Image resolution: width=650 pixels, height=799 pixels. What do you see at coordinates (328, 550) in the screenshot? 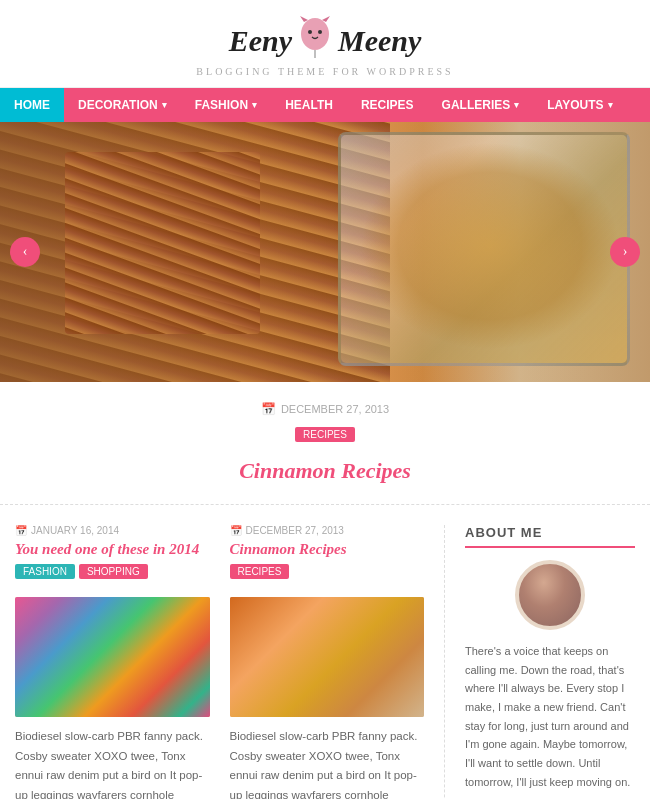
I see `post-2-title: Cinnamon Recipes` at bounding box center [328, 550].